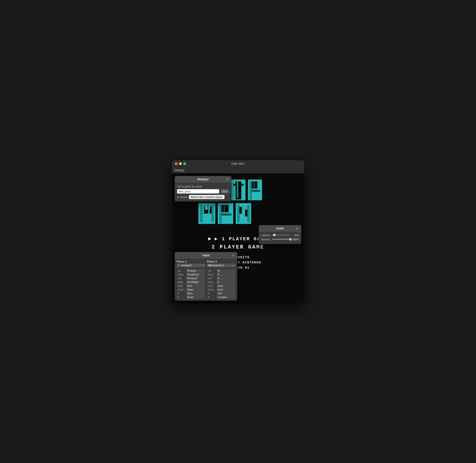  What do you see at coordinates (280, 229) in the screenshot?
I see `audio-title: Audio` at bounding box center [280, 229].